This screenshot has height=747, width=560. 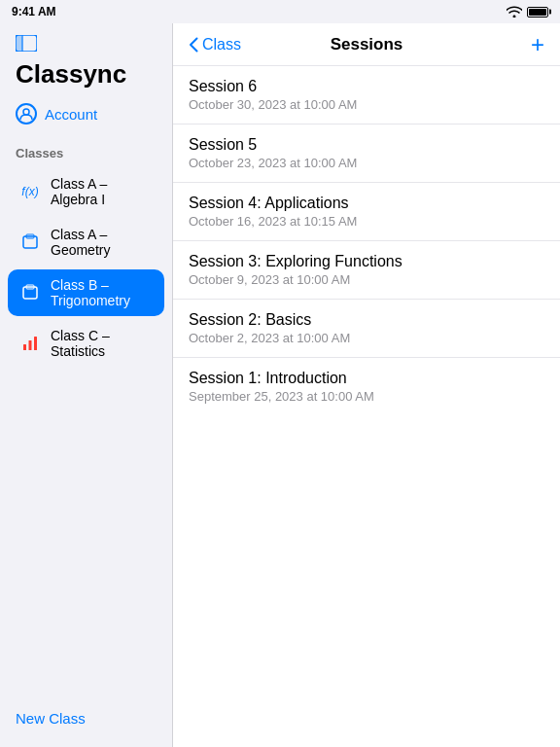 What do you see at coordinates (367, 203) in the screenshot?
I see `session-title-2: Session 4: Applications` at bounding box center [367, 203].